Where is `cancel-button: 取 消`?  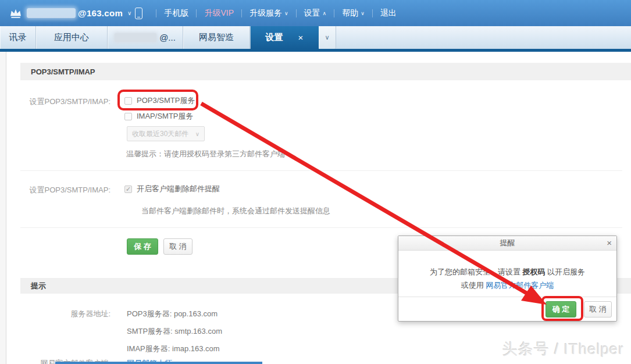
cancel-button: 取 消 is located at coordinates (178, 247).